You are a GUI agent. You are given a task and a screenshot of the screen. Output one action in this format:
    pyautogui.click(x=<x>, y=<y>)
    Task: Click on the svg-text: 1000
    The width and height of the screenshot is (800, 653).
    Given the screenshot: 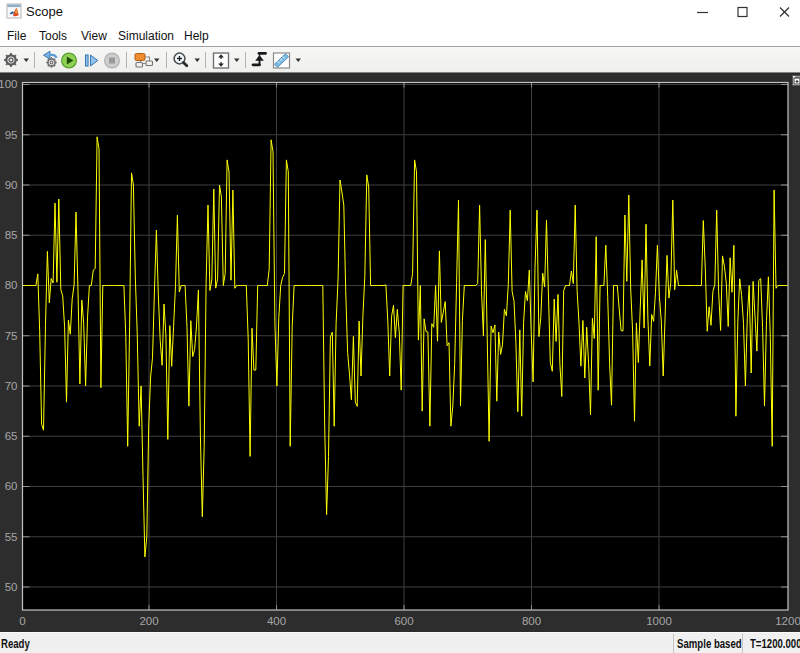 What is the action you would take?
    pyautogui.click(x=659, y=621)
    